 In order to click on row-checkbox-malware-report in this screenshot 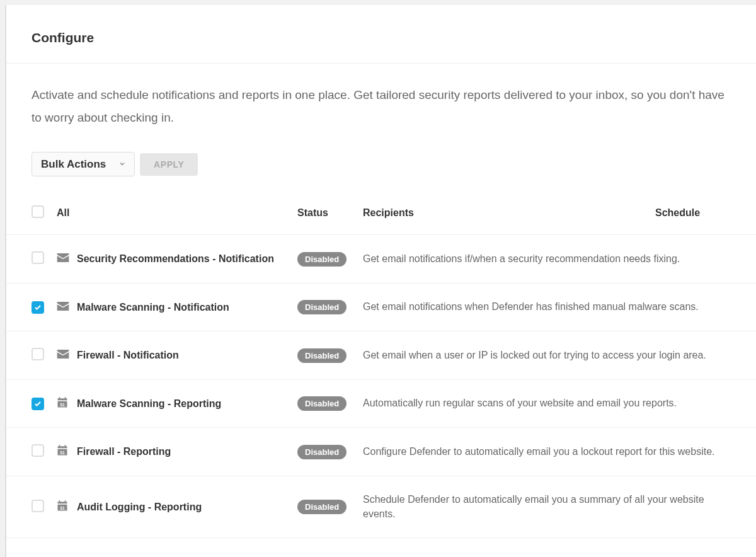, I will do `click(38, 404)`.